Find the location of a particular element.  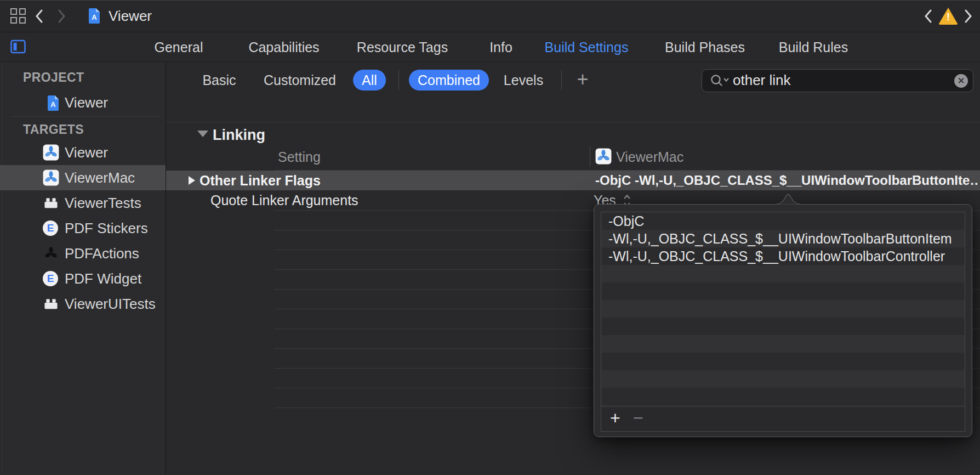

scope-customized: Customized is located at coordinates (300, 80).